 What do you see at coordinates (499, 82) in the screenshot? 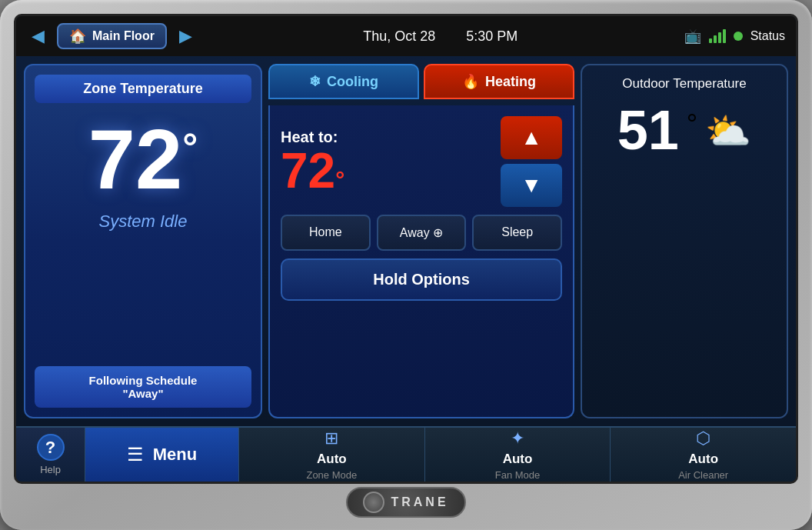
I see `tab-heating: 🔥 Heating` at bounding box center [499, 82].